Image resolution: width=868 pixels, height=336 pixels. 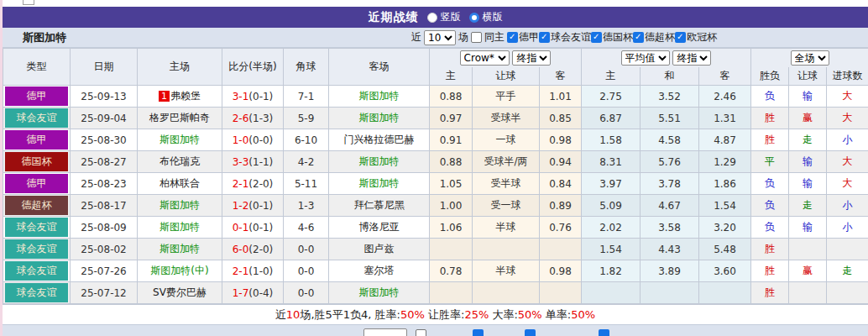 What do you see at coordinates (561, 184) in the screenshot?
I see `ah-away-odds-cell: 0.84` at bounding box center [561, 184].